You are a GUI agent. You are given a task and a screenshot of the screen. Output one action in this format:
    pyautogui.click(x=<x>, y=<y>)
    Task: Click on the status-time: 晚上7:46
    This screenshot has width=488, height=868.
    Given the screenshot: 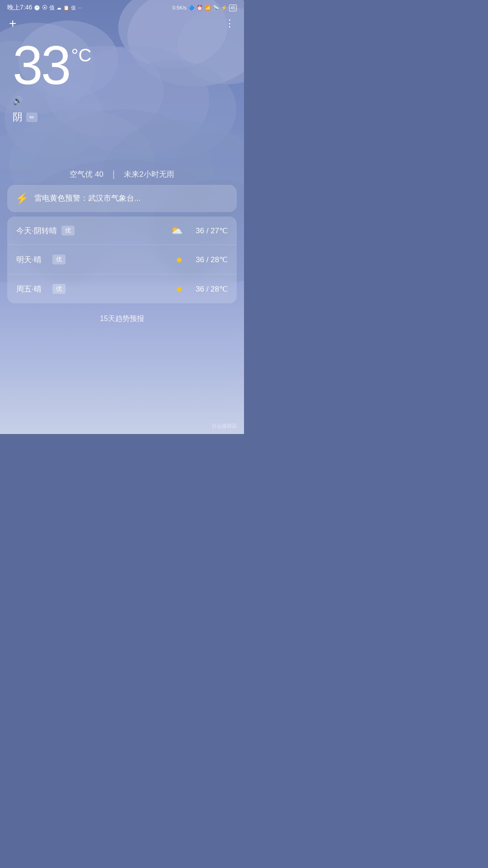 What is the action you would take?
    pyautogui.click(x=20, y=8)
    